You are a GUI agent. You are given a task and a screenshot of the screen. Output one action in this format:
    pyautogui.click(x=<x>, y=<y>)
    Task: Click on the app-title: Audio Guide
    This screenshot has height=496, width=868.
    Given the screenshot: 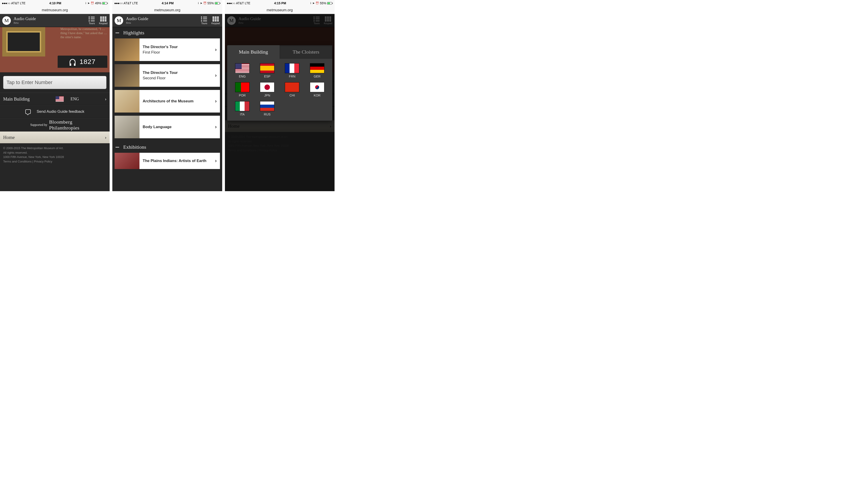 What is the action you would take?
    pyautogui.click(x=25, y=19)
    